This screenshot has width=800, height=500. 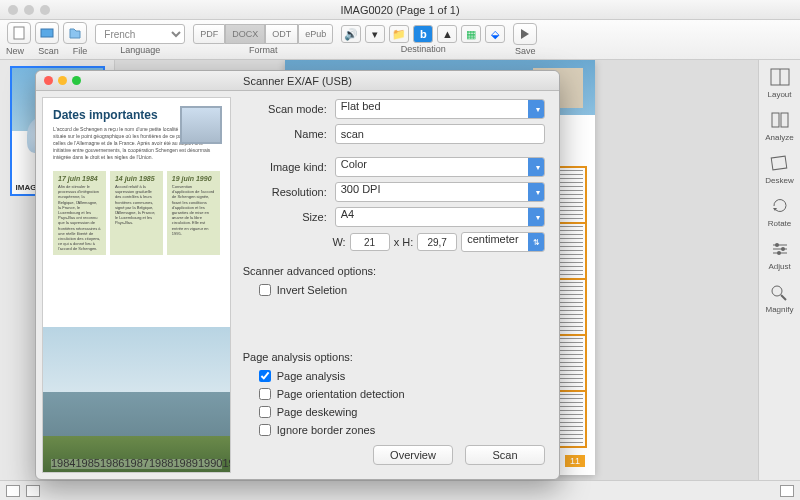 I want to click on destination-label: Destination, so click(x=424, y=49).